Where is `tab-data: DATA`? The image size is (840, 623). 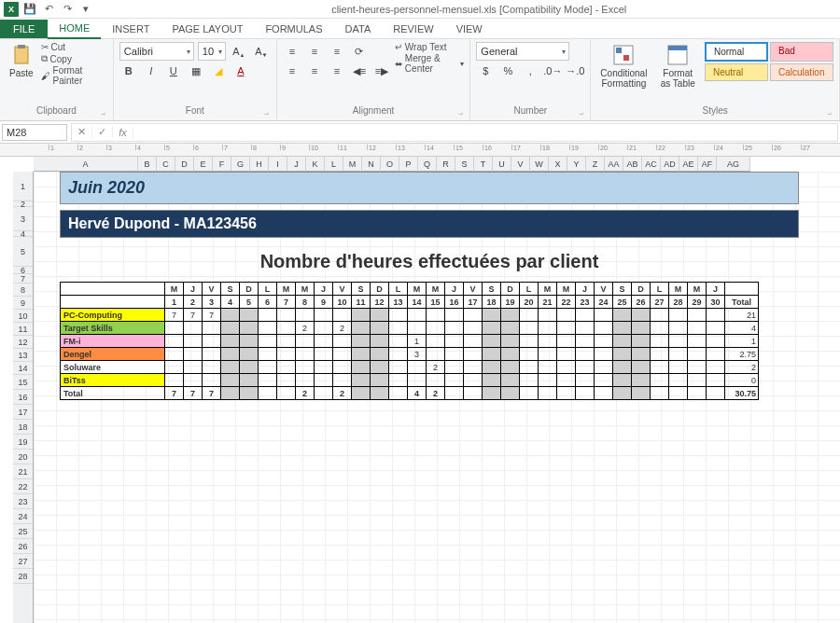
tab-data: DATA is located at coordinates (358, 29).